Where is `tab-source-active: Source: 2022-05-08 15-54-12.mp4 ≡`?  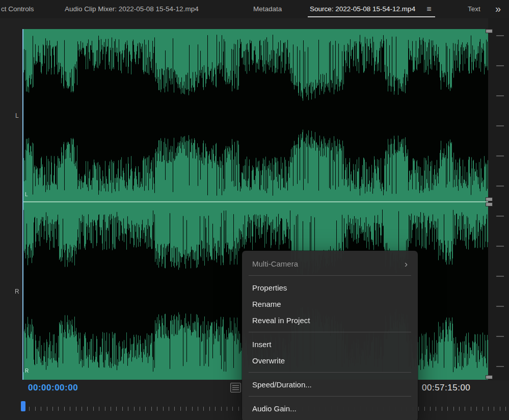
tab-source-active: Source: 2022-05-08 15-54-12.mp4 ≡ is located at coordinates (370, 9).